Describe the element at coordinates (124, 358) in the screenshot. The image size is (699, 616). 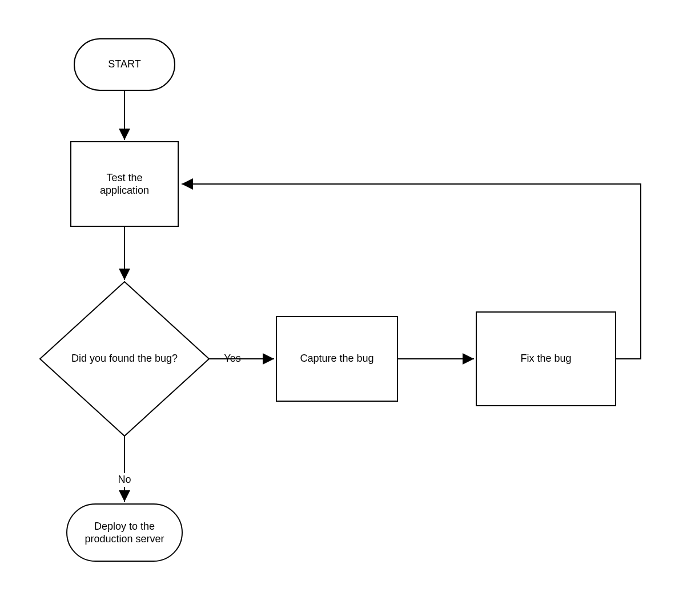
I see `node-decision-label: Did you found the bug?` at that location.